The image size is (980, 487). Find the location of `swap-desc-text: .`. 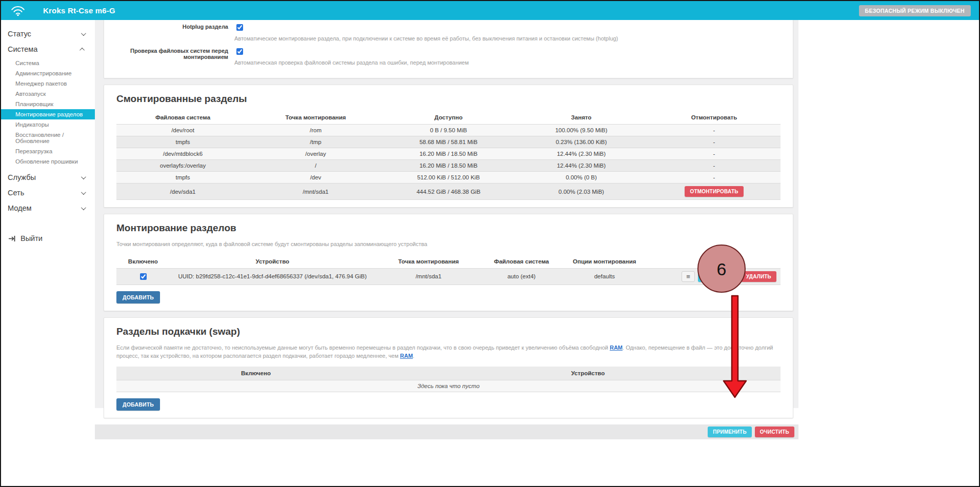

swap-desc-text: . is located at coordinates (413, 356).